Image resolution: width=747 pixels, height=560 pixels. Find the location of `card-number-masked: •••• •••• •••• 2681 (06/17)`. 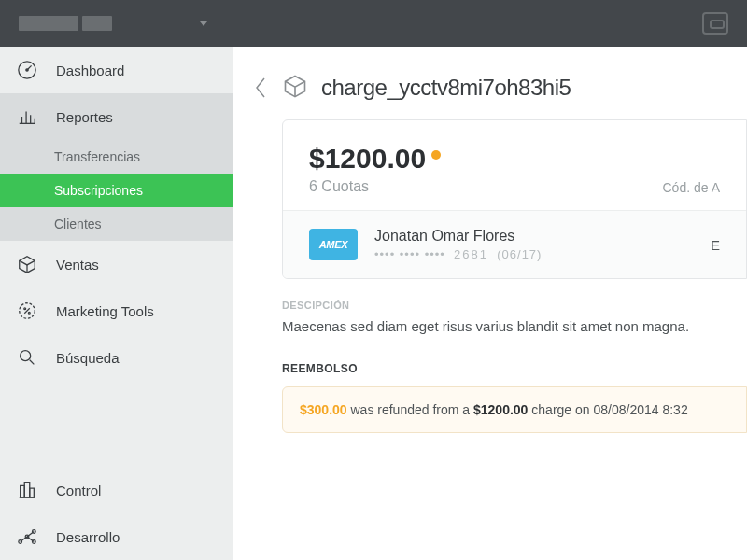

card-number-masked: •••• •••• •••• 2681 (06/17) is located at coordinates (534, 254).